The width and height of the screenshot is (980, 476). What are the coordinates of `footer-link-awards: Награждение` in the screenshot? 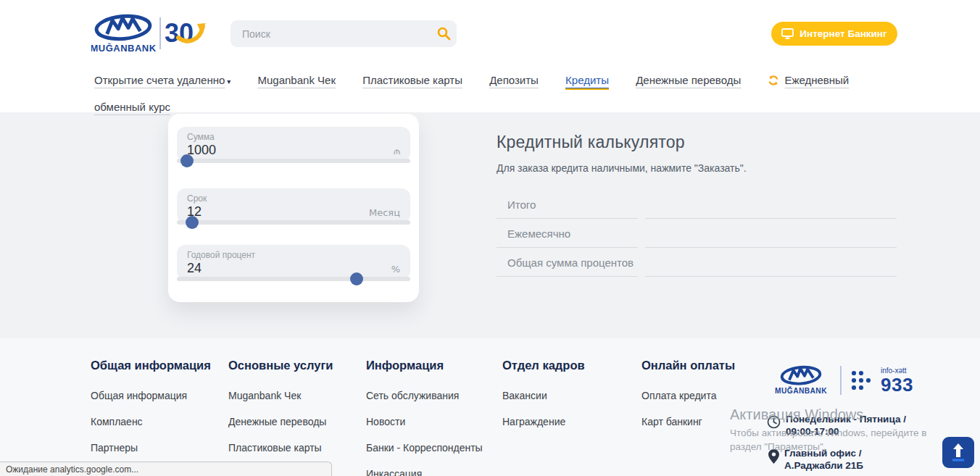 It's located at (544, 422).